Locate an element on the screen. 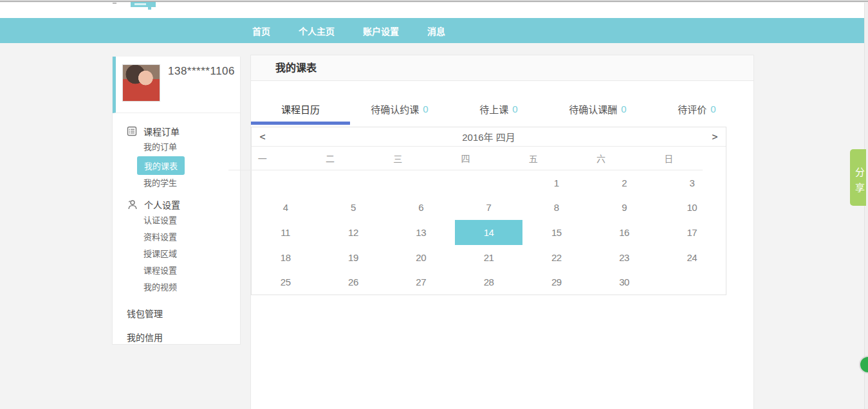 The width and height of the screenshot is (868, 409). calendar-day: 28 is located at coordinates (489, 282).